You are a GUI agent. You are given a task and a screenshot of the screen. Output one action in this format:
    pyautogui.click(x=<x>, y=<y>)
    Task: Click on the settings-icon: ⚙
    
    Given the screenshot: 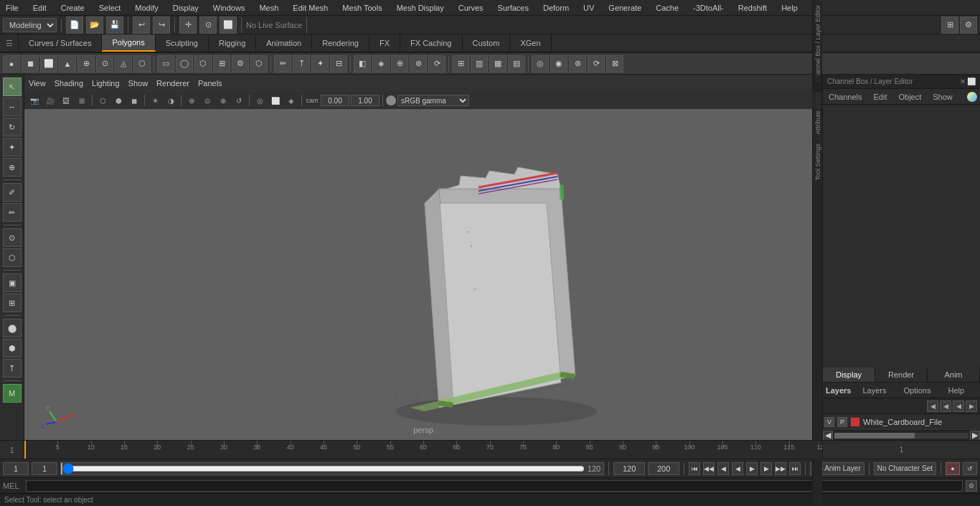 What is the action you would take?
    pyautogui.click(x=969, y=25)
    